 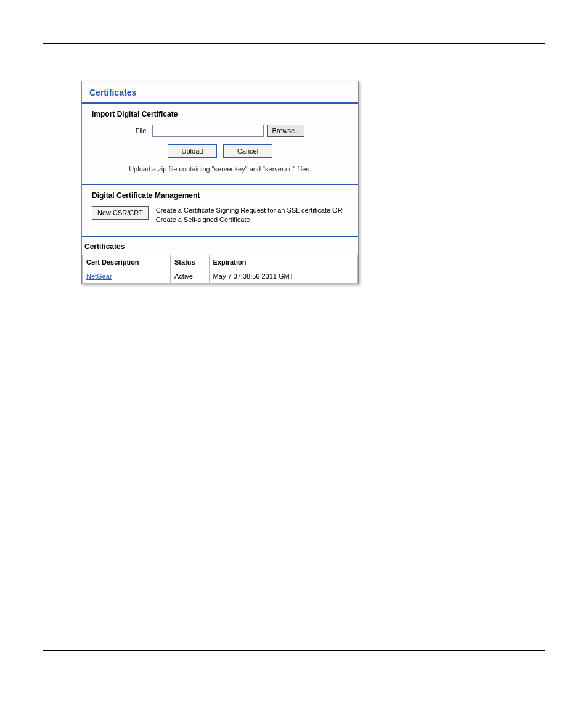 I want to click on table-row: NetGear Active May 7 07:38:56 2011 GMT, so click(x=221, y=276).